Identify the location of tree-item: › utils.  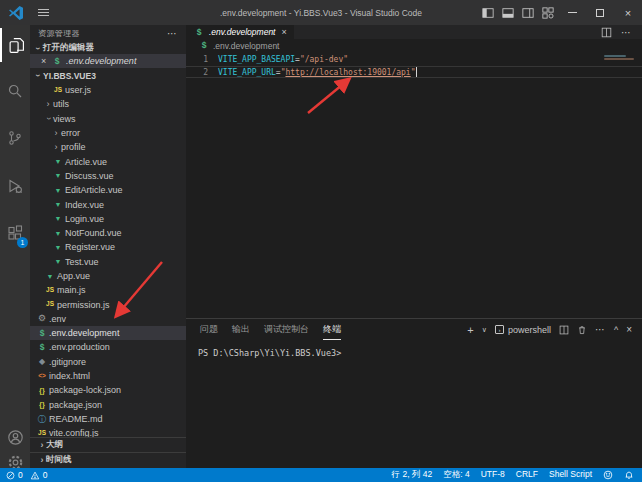
(108, 104).